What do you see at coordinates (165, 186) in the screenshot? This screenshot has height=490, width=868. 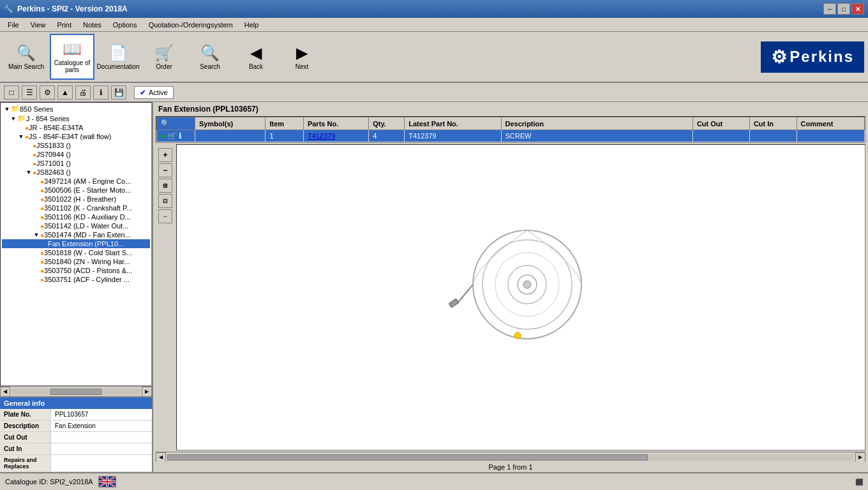 I see `zoom-fit-button: ⊞` at bounding box center [165, 186].